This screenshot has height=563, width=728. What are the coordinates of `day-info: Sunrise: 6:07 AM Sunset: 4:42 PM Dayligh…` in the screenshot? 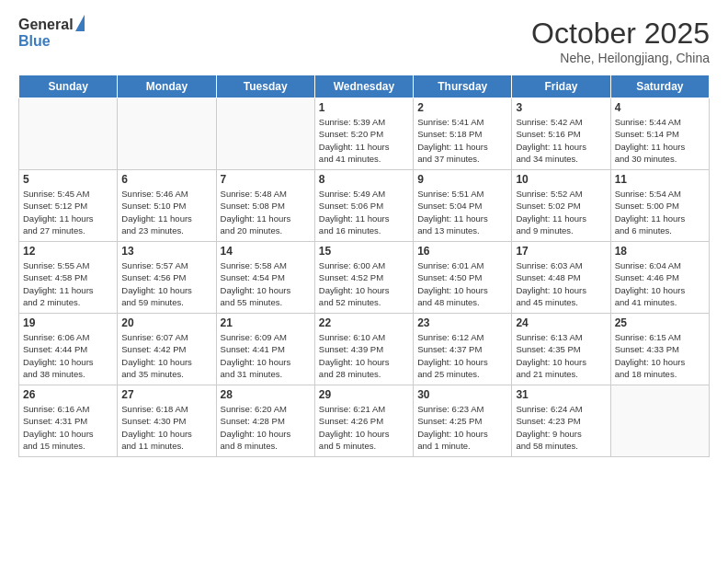 It's located at (166, 355).